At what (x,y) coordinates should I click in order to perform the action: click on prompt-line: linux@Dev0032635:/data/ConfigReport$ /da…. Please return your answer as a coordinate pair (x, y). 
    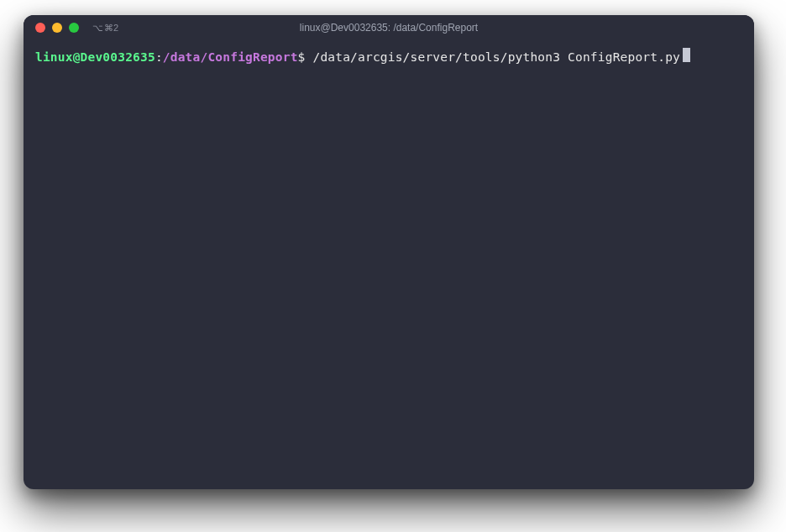
    Looking at the image, I should click on (389, 57).